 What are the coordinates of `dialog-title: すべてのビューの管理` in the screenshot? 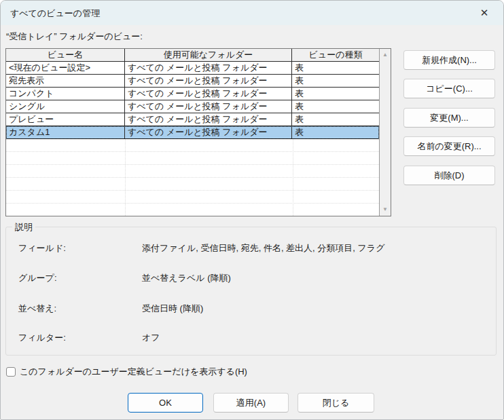 It's located at (55, 14).